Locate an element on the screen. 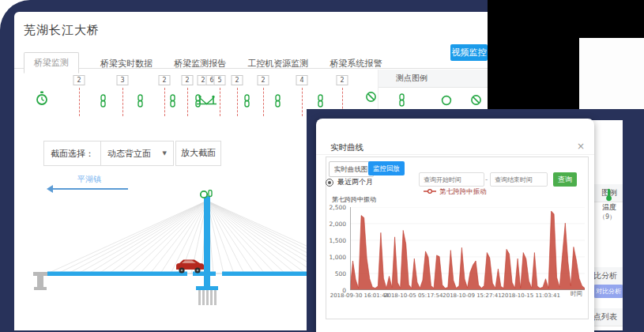  tab-realtime-curve: 实时曲线图 is located at coordinates (351, 169).